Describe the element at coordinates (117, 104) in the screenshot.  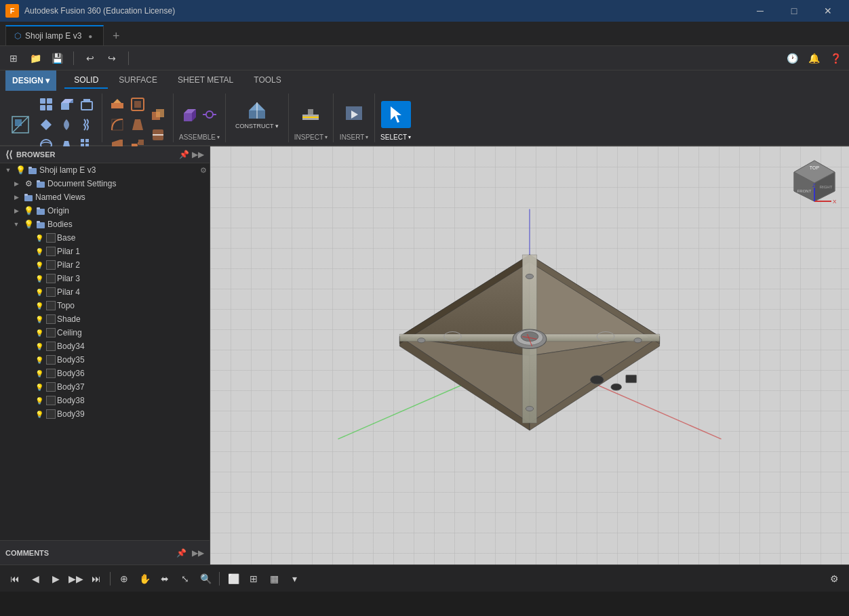
I see `modify-press-pull` at that location.